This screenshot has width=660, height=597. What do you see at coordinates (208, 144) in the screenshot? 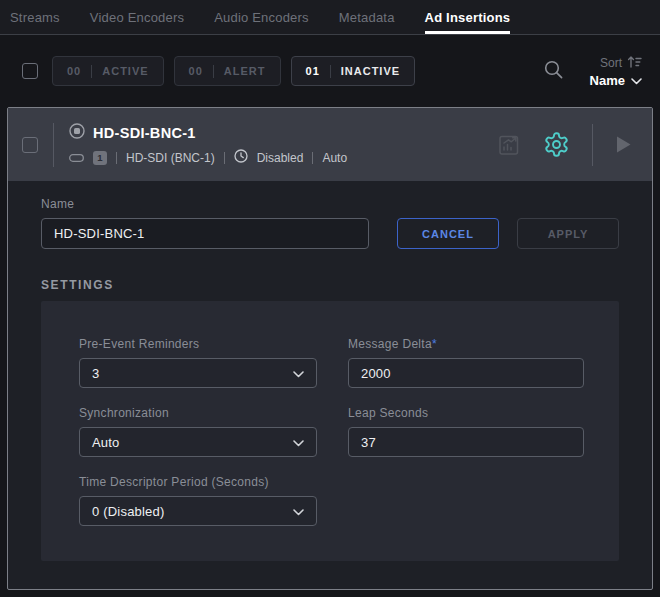
I see `device-title-block: HD-SDI-BNC-1 1 HD-SDI (BNC-1) Disabled` at bounding box center [208, 144].